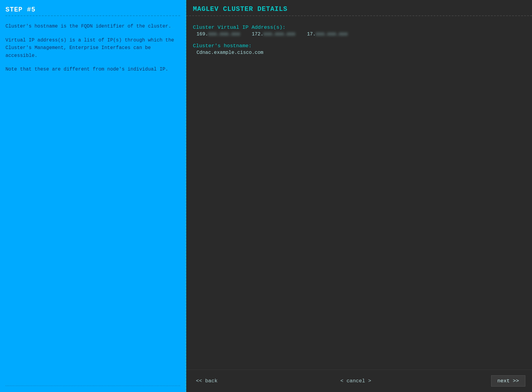 The image size is (532, 392). Describe the element at coordinates (279, 34) in the screenshot. I see `vip-blurred-2: xxx.xxx.xxx` at that location.